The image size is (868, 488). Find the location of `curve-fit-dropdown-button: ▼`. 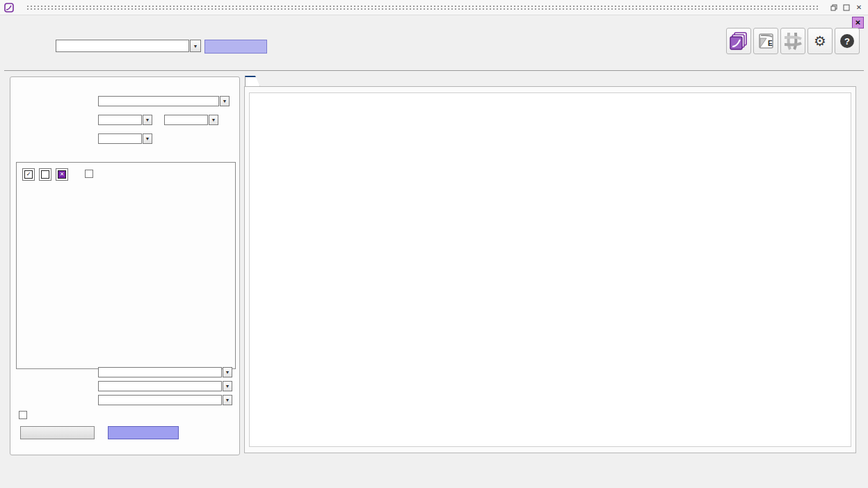

curve-fit-dropdown-button: ▼ is located at coordinates (227, 373).